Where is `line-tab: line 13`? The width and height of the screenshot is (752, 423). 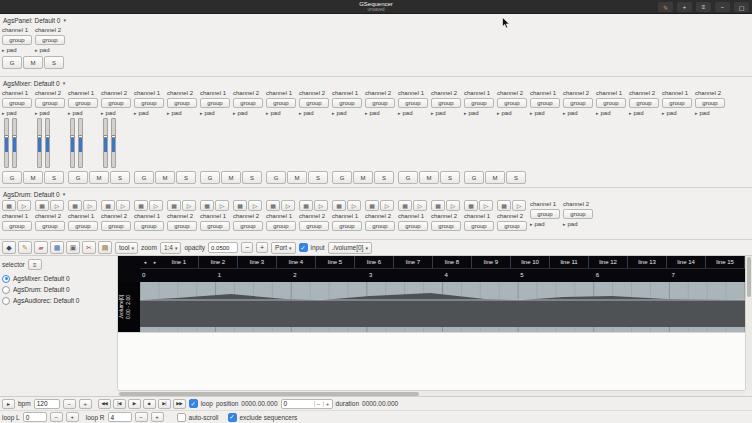 line-tab: line 13 is located at coordinates (648, 262).